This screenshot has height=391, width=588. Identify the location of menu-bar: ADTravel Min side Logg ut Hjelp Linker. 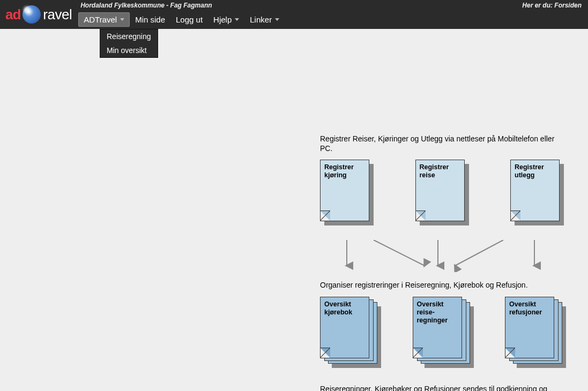
(332, 19).